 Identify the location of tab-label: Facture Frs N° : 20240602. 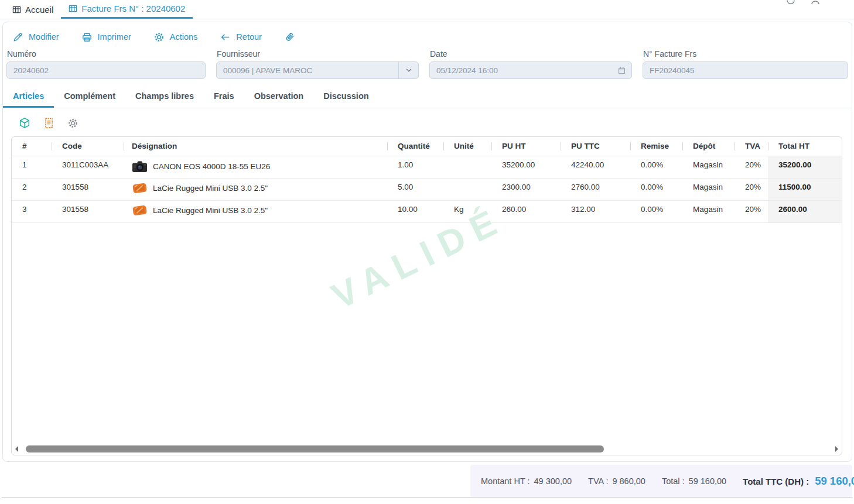
(134, 8).